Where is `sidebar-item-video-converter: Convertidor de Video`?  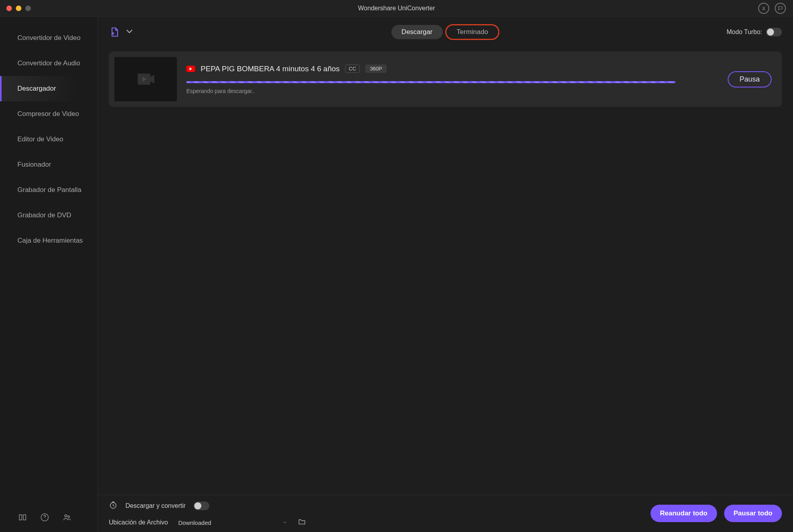
sidebar-item-video-converter: Convertidor de Video is located at coordinates (49, 38).